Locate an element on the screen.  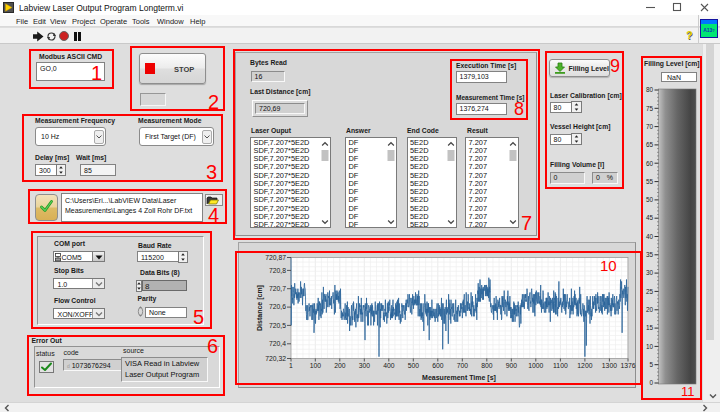
svg-text: 1300 is located at coordinates (610, 366).